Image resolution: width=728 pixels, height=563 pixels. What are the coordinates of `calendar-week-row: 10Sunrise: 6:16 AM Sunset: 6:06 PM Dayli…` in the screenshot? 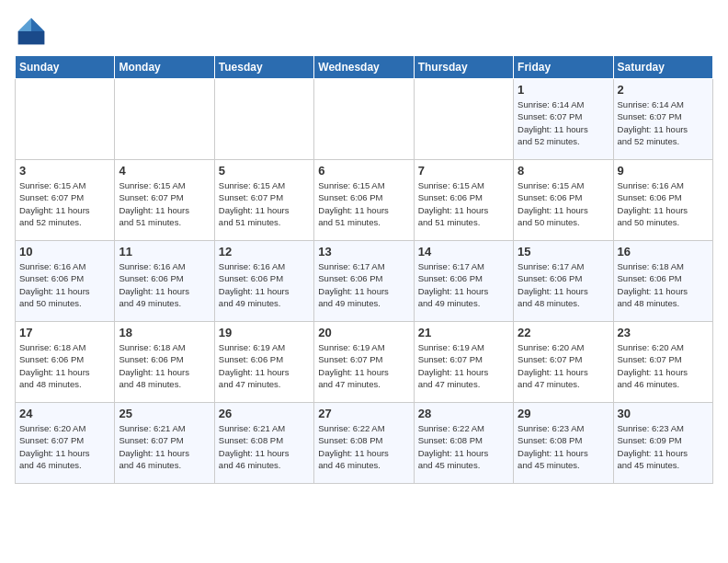 It's located at (364, 282).